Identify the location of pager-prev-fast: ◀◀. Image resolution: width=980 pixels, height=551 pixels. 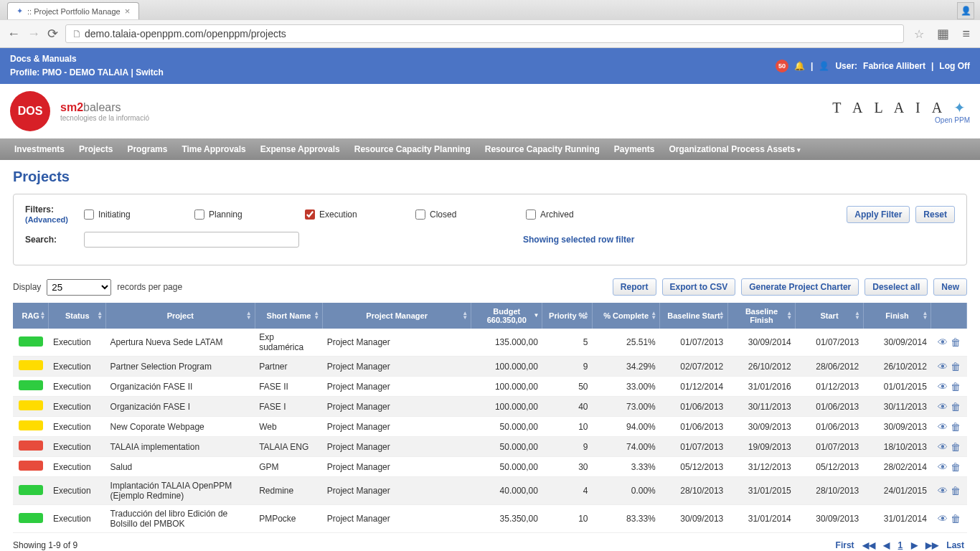
(869, 545).